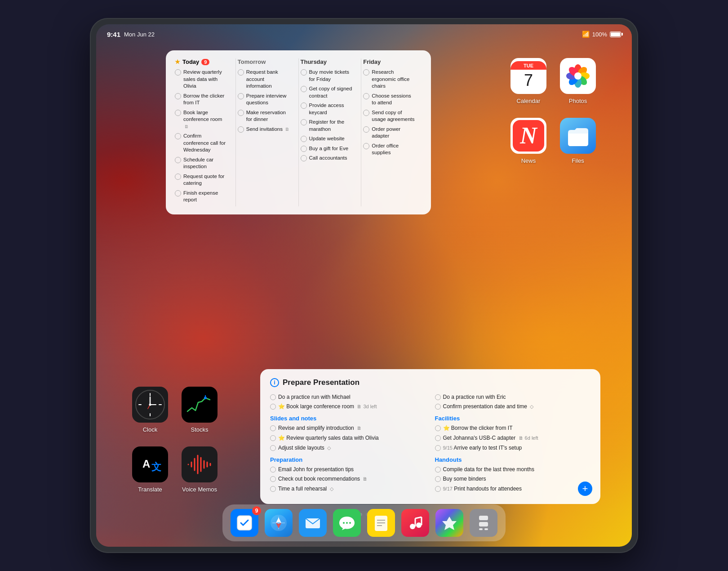  Describe the element at coordinates (279, 523) in the screenshot. I see `dock-safari-app` at that location.